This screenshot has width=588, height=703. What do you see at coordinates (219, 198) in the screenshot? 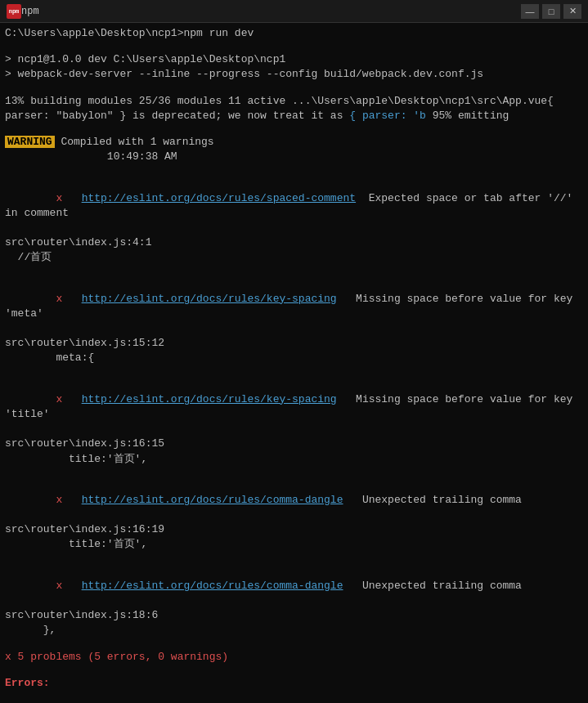
I see `error-1-link: http://eslint.org/docs/rules/spaced-comm…` at bounding box center [219, 198].